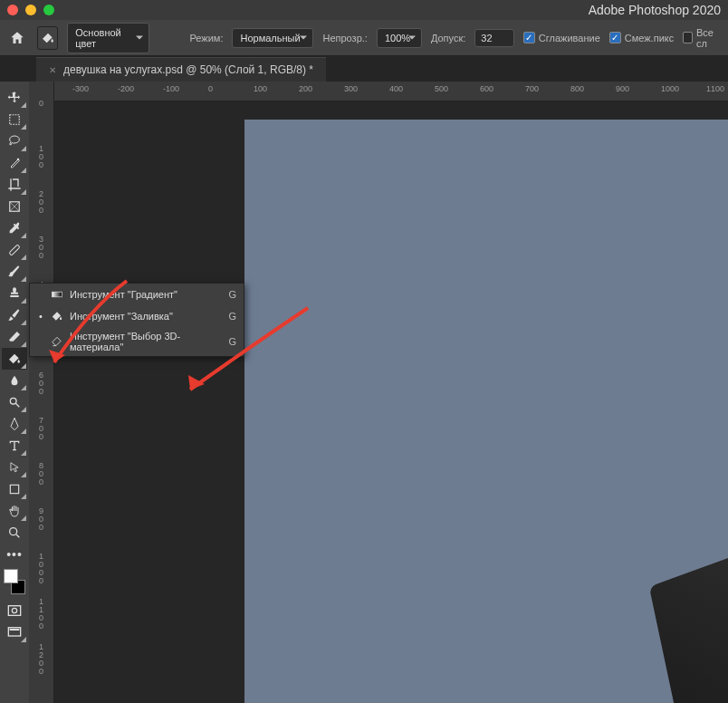  I want to click on maximize-window-button, so click(49, 10).